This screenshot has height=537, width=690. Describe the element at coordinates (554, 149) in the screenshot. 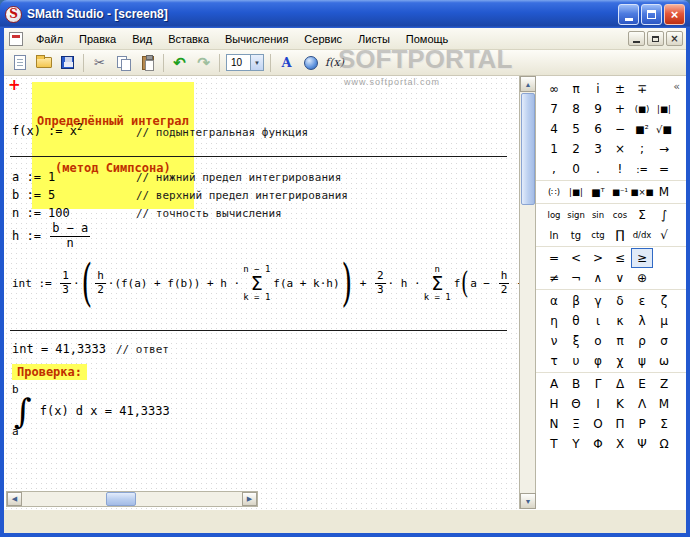

I see `palette-button: 1` at that location.